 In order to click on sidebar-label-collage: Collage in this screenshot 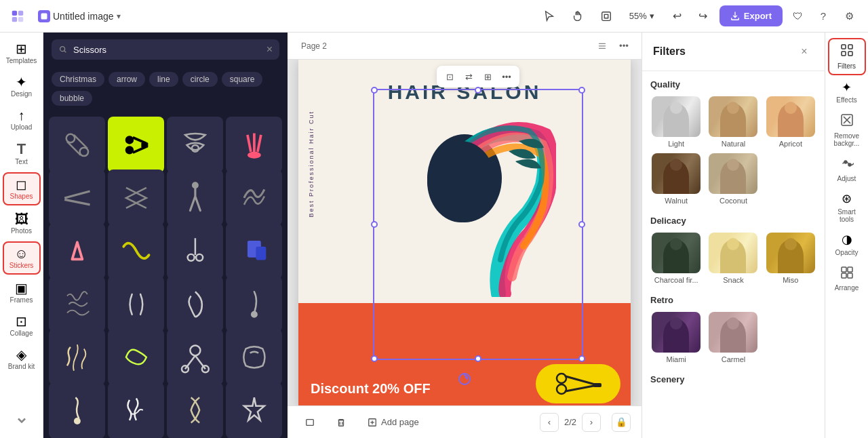, I will do `click(22, 334)`.